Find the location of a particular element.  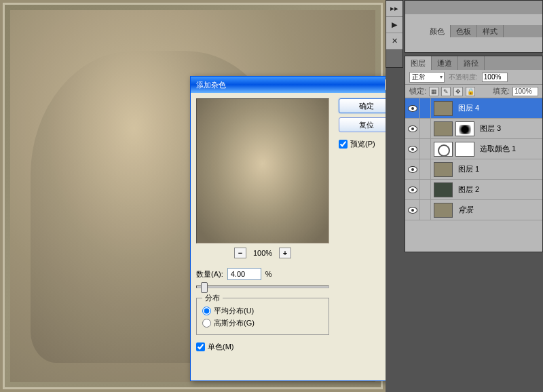

preview-check-label: 预览(P) is located at coordinates (362, 144).